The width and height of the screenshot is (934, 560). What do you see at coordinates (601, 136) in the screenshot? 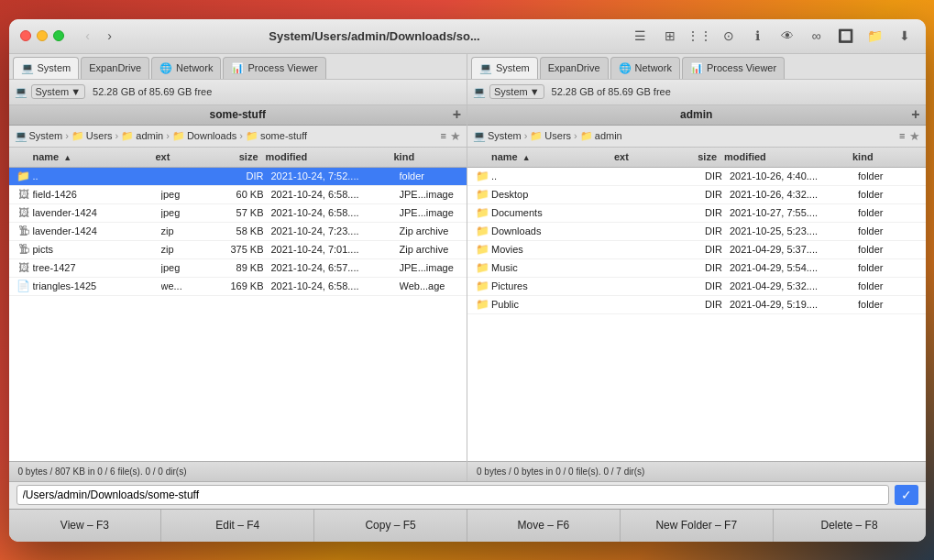
I see `bc-admin-right: 📁 admin` at bounding box center [601, 136].